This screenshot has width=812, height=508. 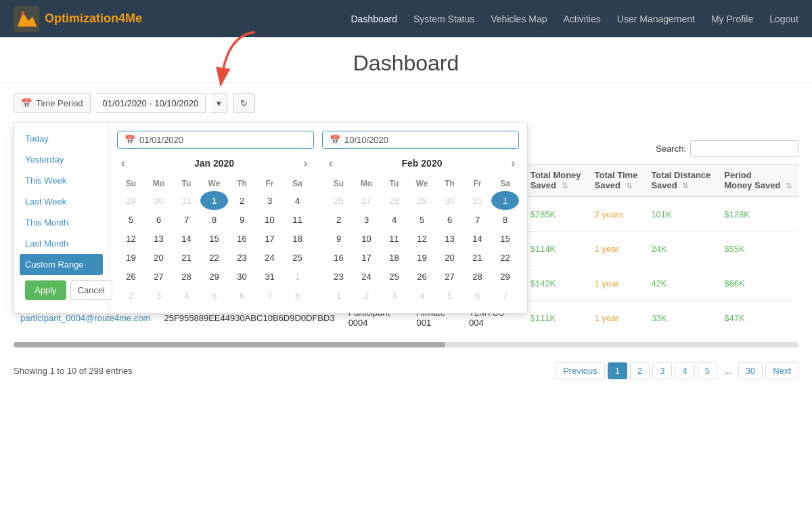 What do you see at coordinates (367, 276) in the screenshot?
I see `cal-day: 24` at bounding box center [367, 276].